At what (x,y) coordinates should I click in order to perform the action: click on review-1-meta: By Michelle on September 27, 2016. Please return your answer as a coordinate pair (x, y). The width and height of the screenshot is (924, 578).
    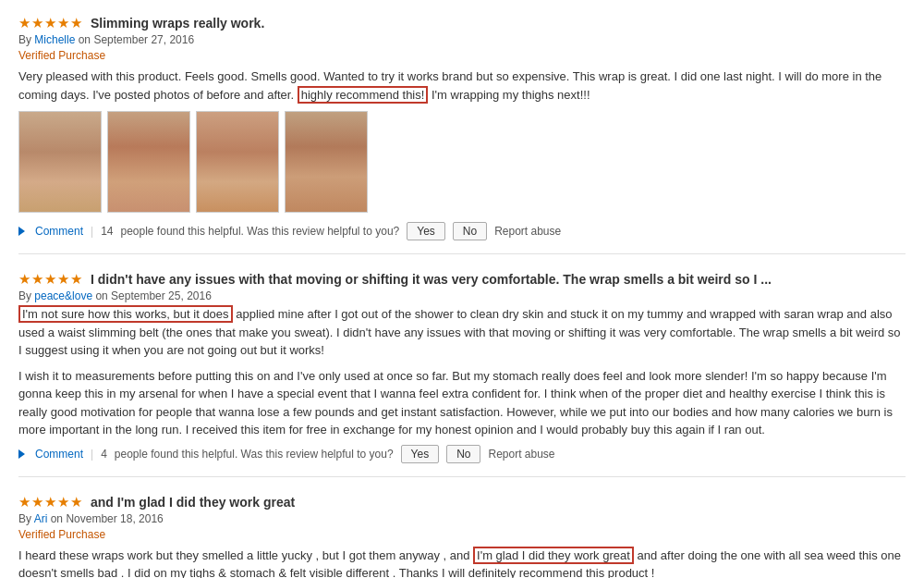
    Looking at the image, I should click on (462, 40).